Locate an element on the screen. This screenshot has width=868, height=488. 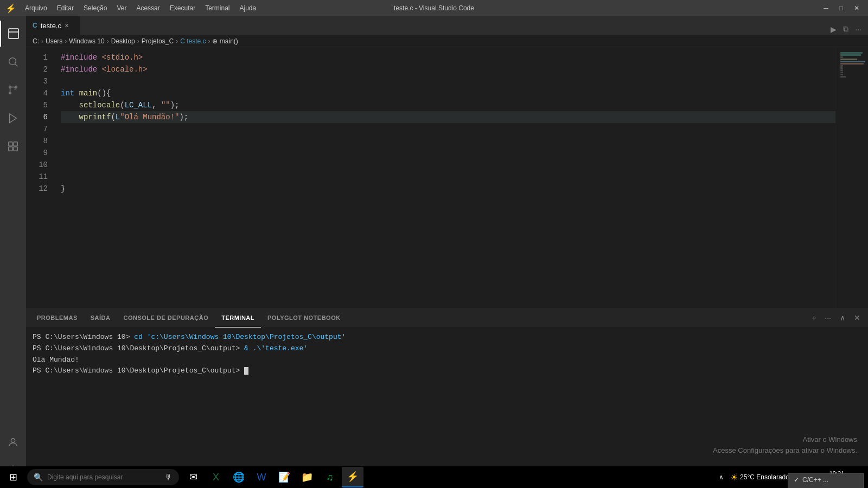
terminal-option-cpp2: C/C++ Com... is located at coordinates (826, 487).